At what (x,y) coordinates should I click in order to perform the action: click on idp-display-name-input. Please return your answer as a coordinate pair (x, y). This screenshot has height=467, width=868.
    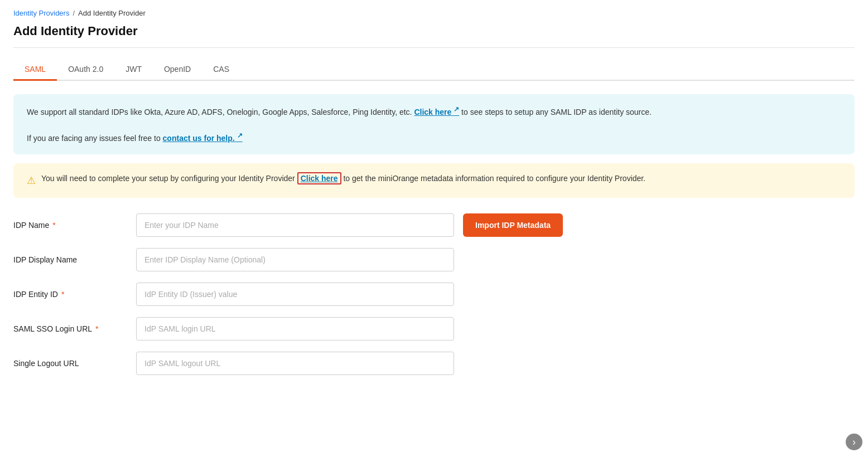
    Looking at the image, I should click on (295, 260).